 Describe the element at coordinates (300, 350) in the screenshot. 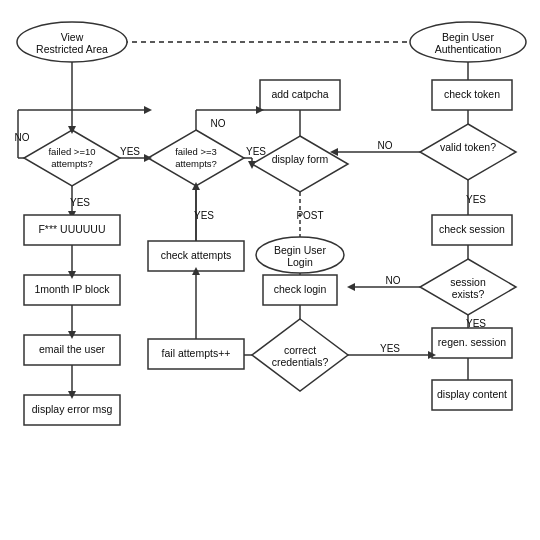

I see `svg-text: correct` at that location.